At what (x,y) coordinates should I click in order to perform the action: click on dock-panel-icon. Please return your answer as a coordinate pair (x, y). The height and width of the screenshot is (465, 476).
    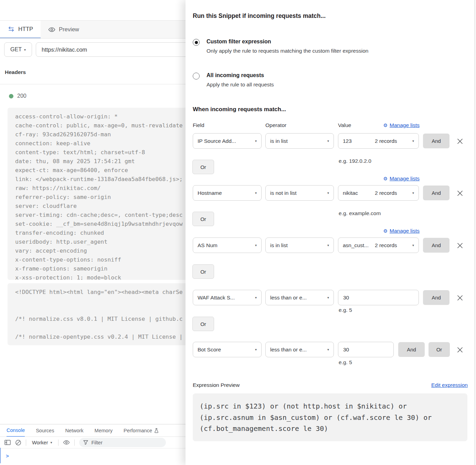
    Looking at the image, I should click on (8, 443).